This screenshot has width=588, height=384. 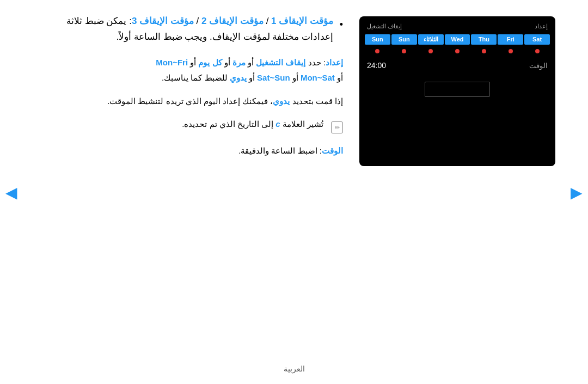 I want to click on device-title-right: إيقاف التشغيل, so click(x=384, y=26).